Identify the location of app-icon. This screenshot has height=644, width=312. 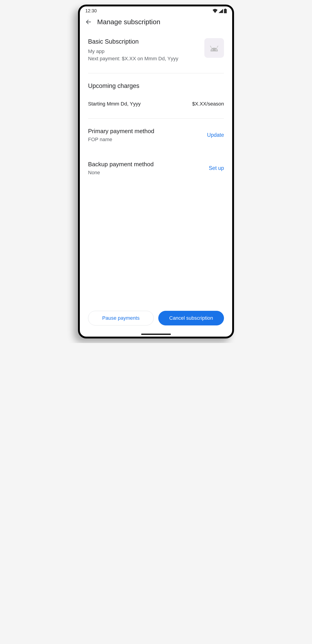
(214, 48).